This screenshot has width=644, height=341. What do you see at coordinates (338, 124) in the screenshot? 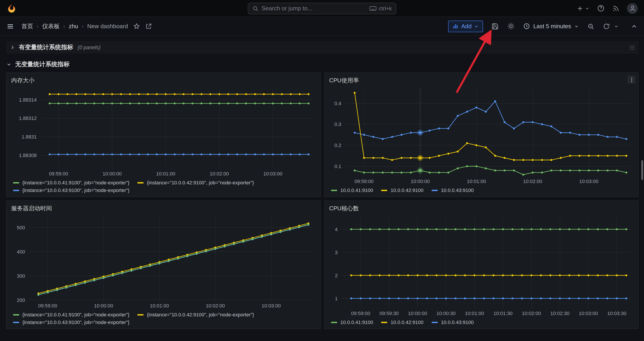
I see `svg-text: 0.3` at bounding box center [338, 124].